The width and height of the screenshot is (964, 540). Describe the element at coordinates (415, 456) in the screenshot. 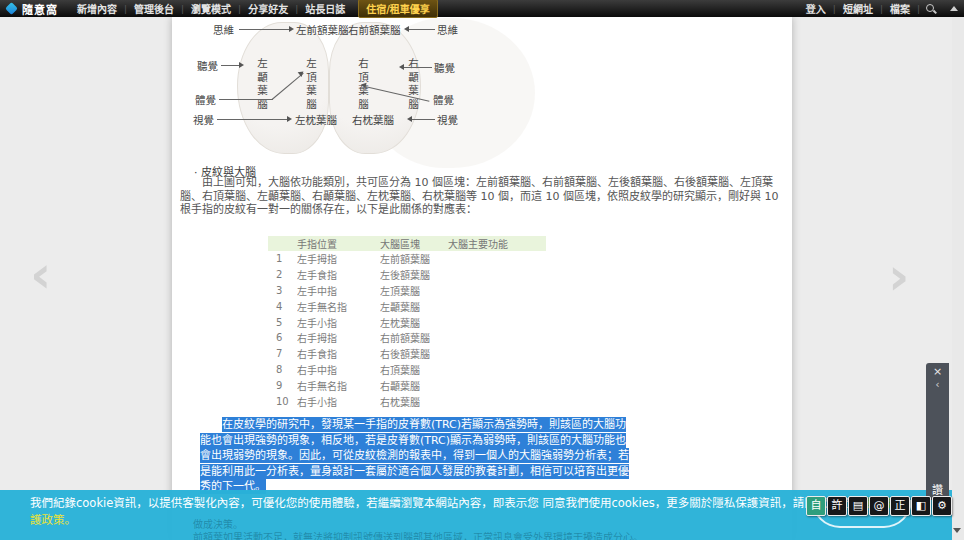

I see `selected-paragraph: 在皮紋學的研究中，發現某一手指的皮脊數(TRC)若顯示為強勢時，則該區的大腦功能…` at that location.